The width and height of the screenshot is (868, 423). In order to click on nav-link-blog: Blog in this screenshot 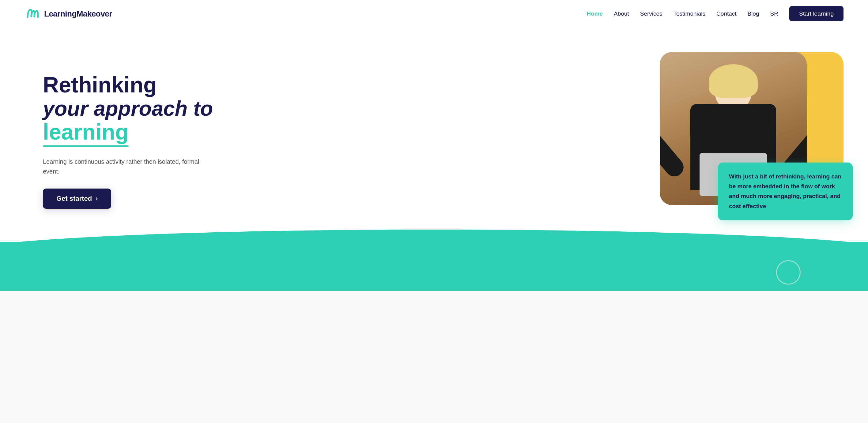, I will do `click(753, 13)`.